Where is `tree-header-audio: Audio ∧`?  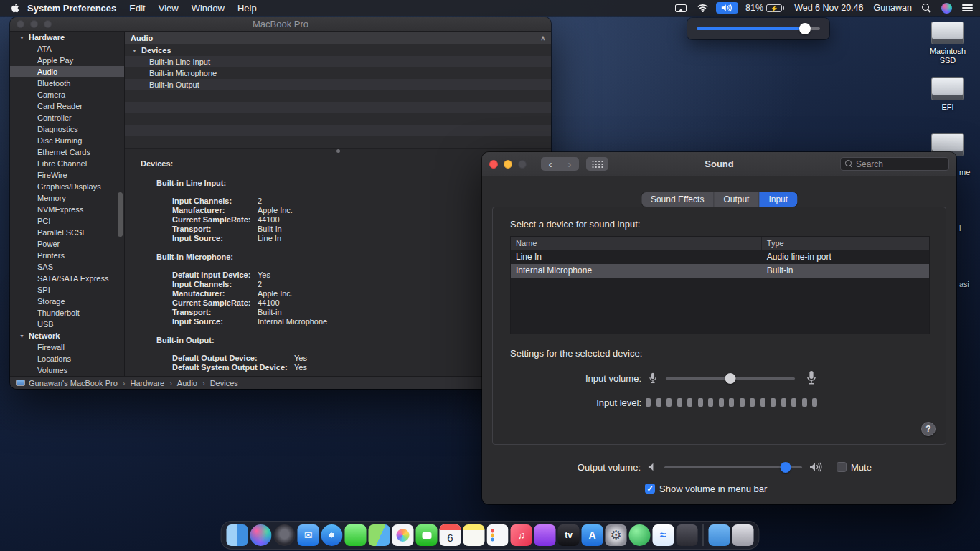 tree-header-audio: Audio ∧ is located at coordinates (338, 38).